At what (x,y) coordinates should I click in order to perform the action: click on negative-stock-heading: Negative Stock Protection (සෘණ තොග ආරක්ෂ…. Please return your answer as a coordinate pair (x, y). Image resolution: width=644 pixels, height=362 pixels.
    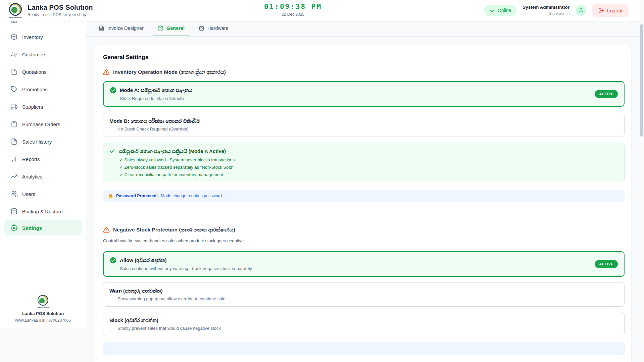
    Looking at the image, I should click on (364, 230).